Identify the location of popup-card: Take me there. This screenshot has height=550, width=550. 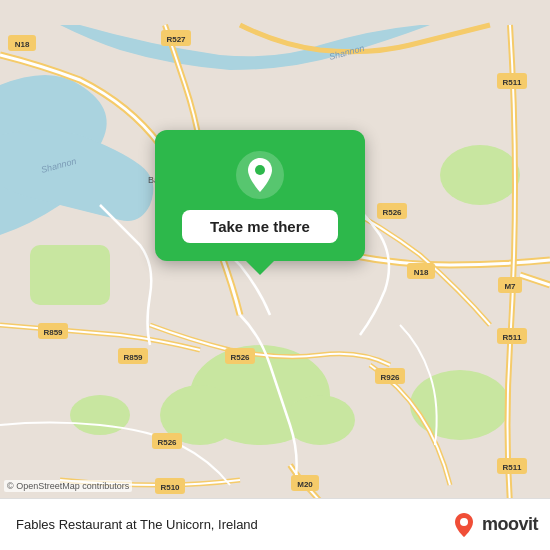
(260, 196).